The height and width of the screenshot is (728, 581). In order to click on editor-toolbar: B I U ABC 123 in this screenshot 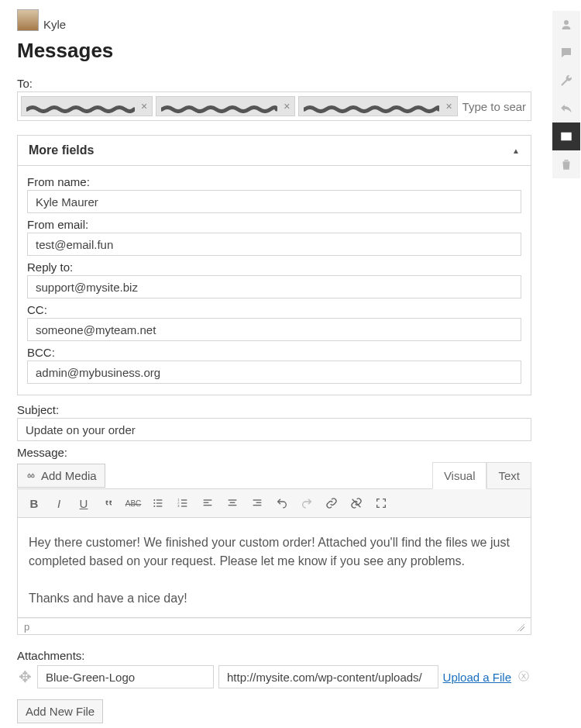, I will do `click(274, 502)`.